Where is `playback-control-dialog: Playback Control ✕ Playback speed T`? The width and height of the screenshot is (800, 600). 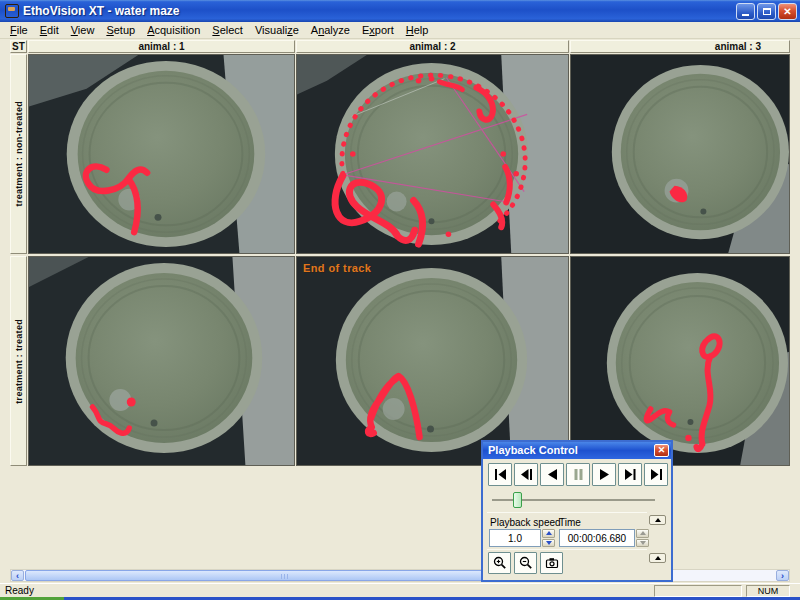
playback-control-dialog: Playback Control ✕ Playback speed T is located at coordinates (577, 511).